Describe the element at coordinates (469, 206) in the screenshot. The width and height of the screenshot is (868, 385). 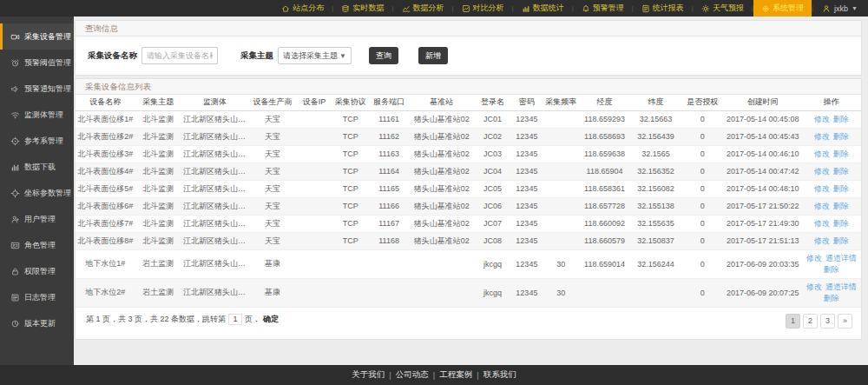
I see `table-row: 北斗表面位移6#北斗监测江北新区猪头山滑...天宝TCP11166猪头山基准站0…` at that location.